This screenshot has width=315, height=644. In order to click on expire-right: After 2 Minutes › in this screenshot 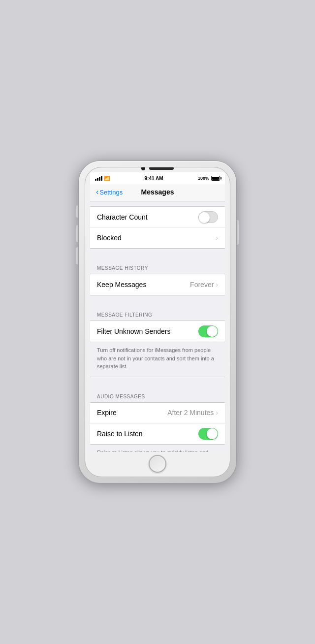, I will do `click(193, 413)`.